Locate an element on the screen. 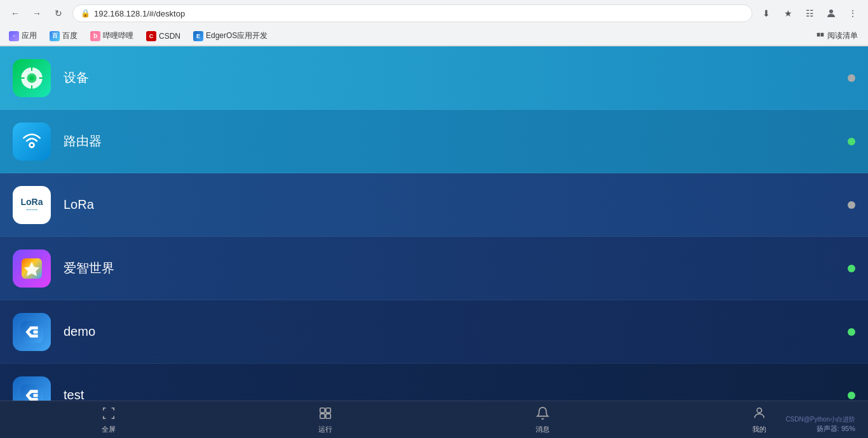 The image size is (868, 438). lora-icon-text: LoRa is located at coordinates (32, 202).